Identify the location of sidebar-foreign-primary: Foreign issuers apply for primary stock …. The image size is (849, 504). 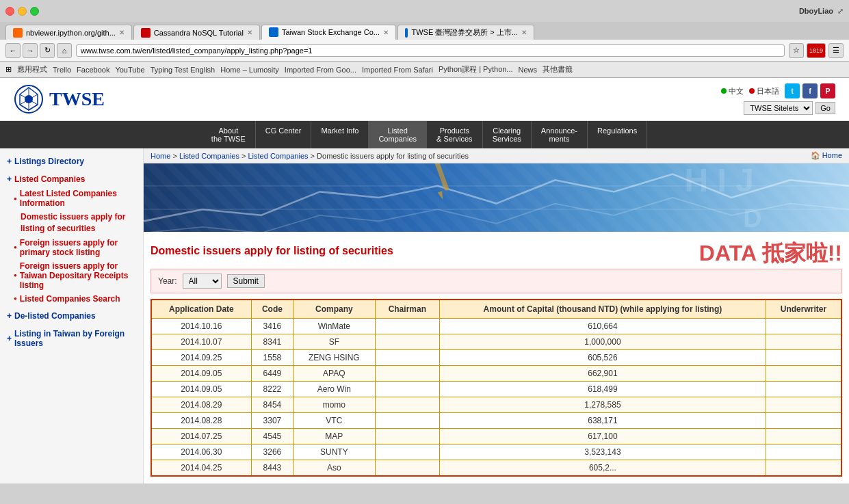
(75, 248).